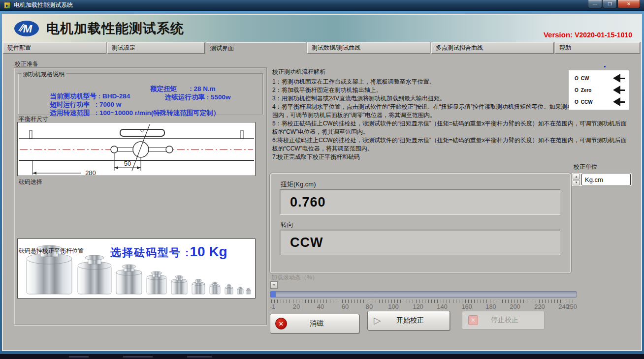 This screenshot has height=359, width=644. Describe the element at coordinates (467, 307) in the screenshot. I see `tick-label: 160` at that location.